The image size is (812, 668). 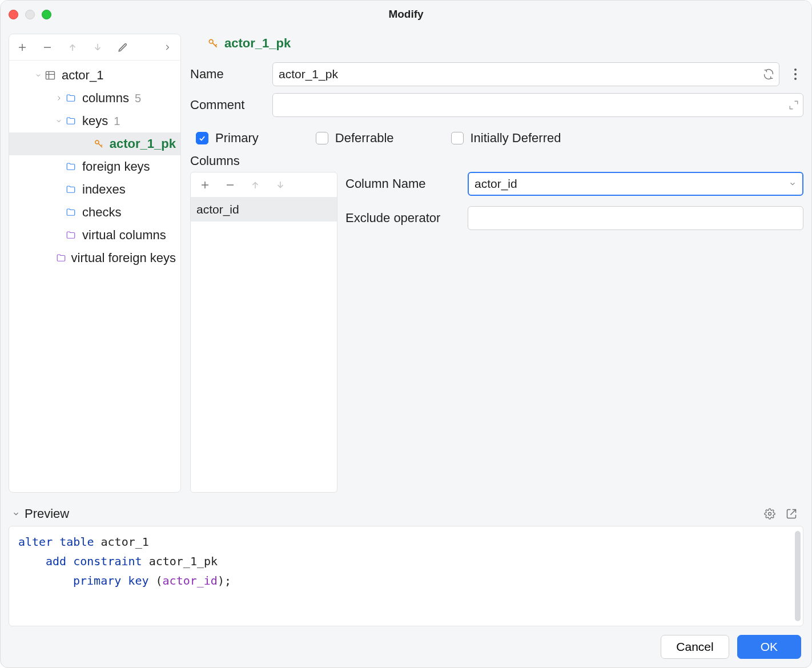 I want to click on window-title: Modify, so click(x=406, y=14).